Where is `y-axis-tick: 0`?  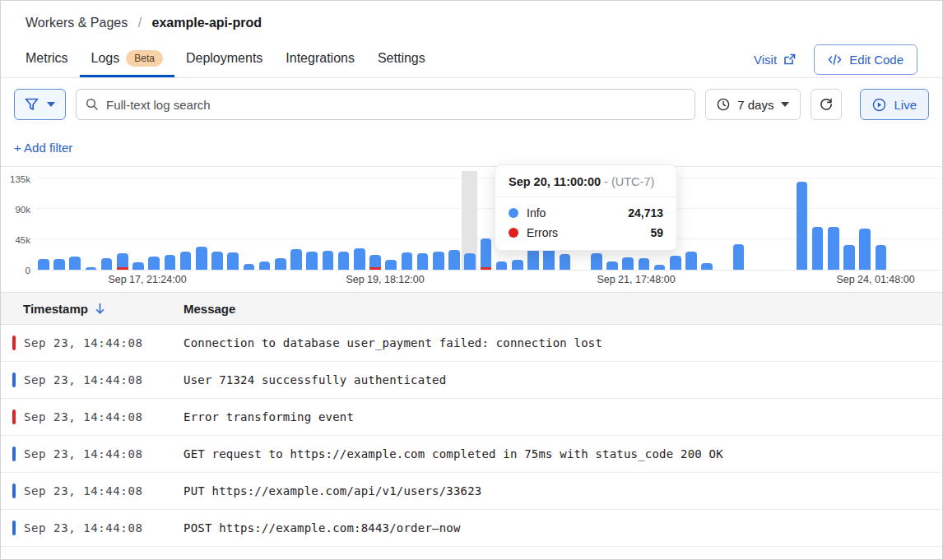 y-axis-tick: 0 is located at coordinates (28, 271).